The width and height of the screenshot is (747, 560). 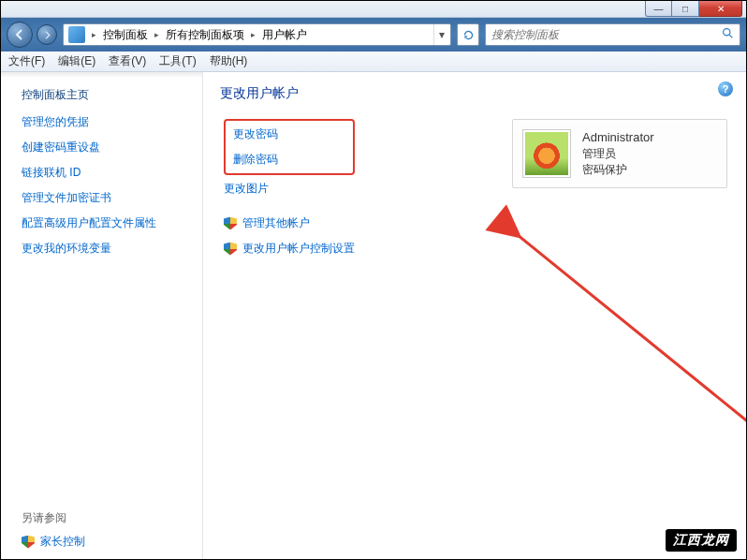 I want to click on sidebar-link-password-reset-disk: 创建密码重设盘, so click(x=107, y=148).